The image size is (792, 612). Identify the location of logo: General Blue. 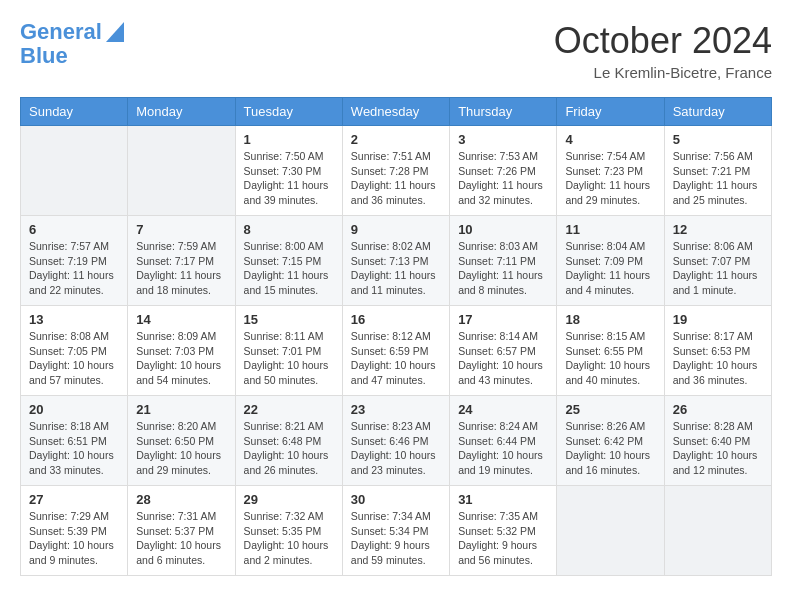
(72, 44).